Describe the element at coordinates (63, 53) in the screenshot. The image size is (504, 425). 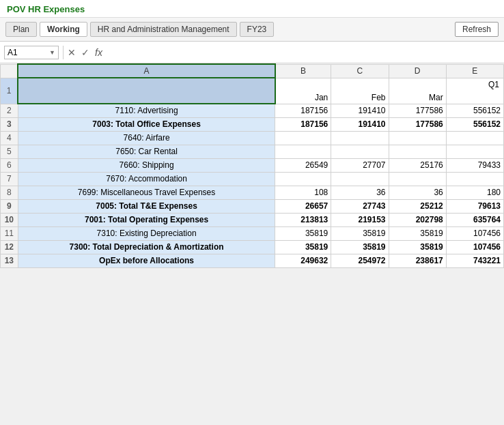
I see `formula-bar-divider` at that location.